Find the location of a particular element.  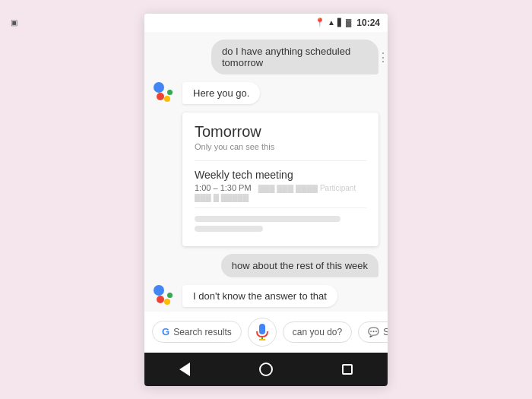

home-icon is located at coordinates (266, 369).